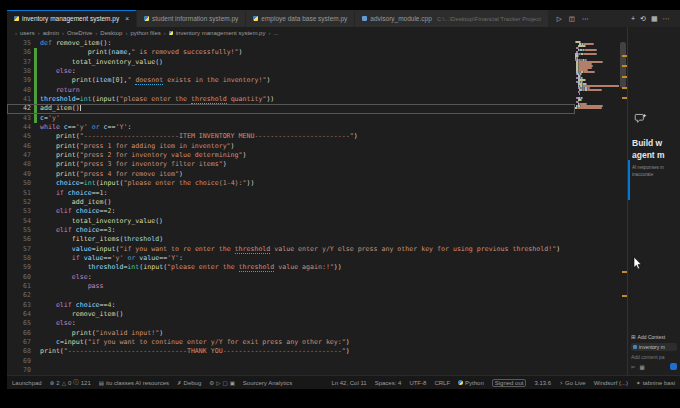 The height and width of the screenshot is (408, 680). Describe the element at coordinates (100, 222) in the screenshot. I see `code-text: total_inventory_value()` at that location.